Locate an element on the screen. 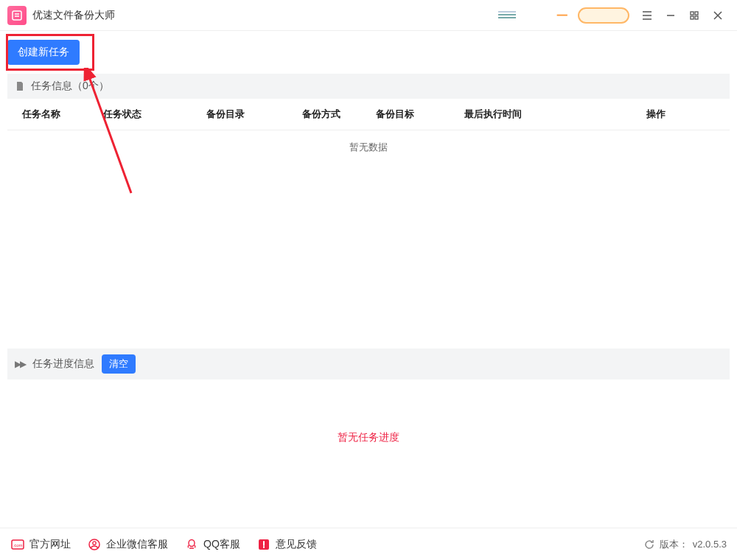 This screenshot has width=737, height=560. progress-section-title: 任务进度信息 is located at coordinates (63, 364).